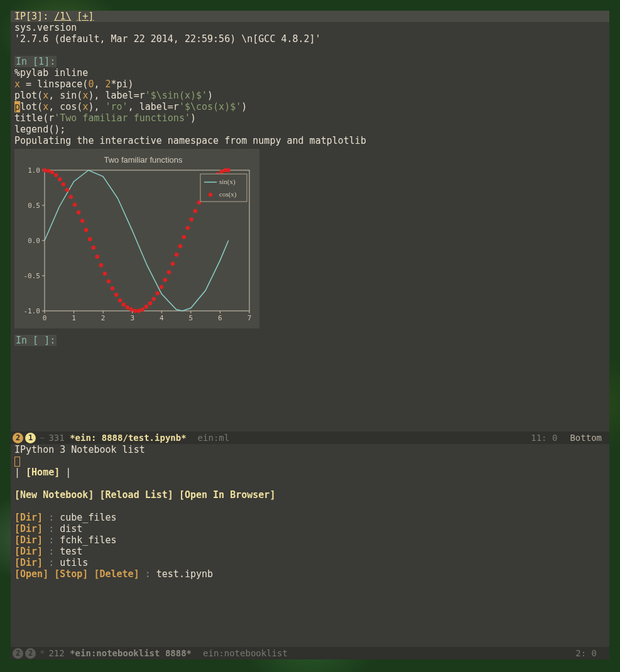  Describe the element at coordinates (310, 101) in the screenshot. I see `cell-1: In [1]: %pylab inline x = linspace(0, 2*…` at that location.